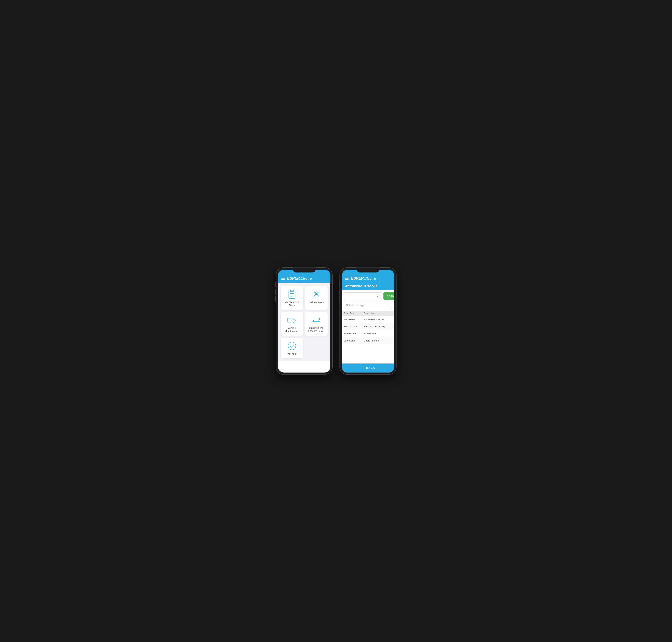 The width and height of the screenshot is (672, 642). Describe the element at coordinates (316, 324) in the screenshot. I see `menu-item-quick-check: Quick Check In/Out/Transfer` at that location.